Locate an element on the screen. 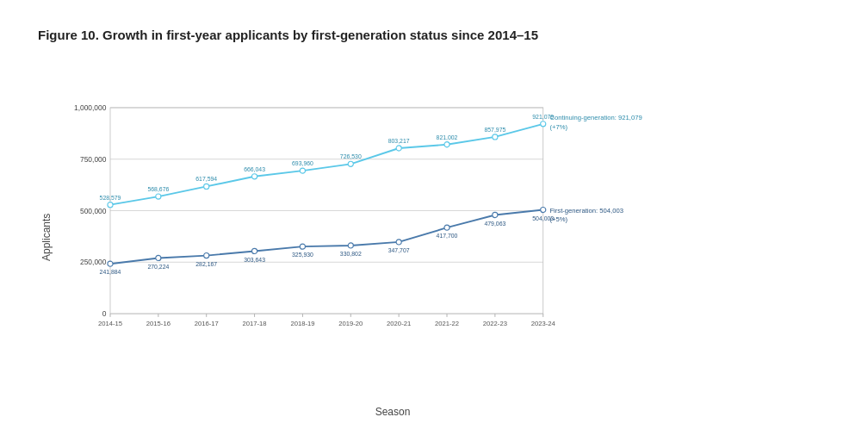  svg-text: 2021-22 is located at coordinates (447, 322).